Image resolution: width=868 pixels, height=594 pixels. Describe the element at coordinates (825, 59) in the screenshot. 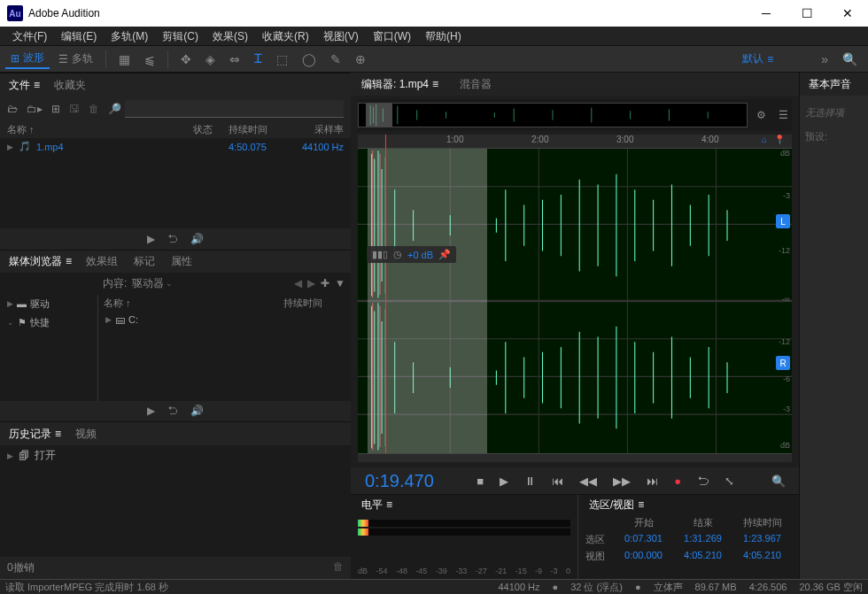

I see `workspace-more-icon: »` at that location.